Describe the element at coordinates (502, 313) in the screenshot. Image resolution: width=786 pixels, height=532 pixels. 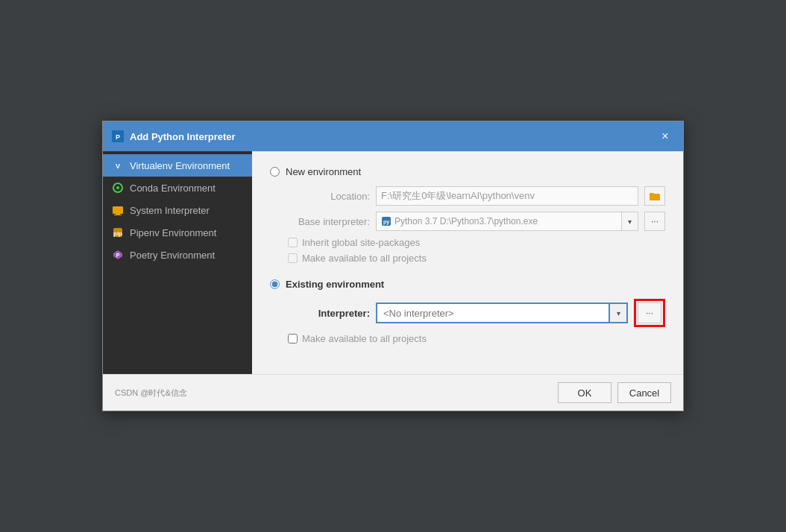
I see `interpreter-input-group: ▾` at that location.